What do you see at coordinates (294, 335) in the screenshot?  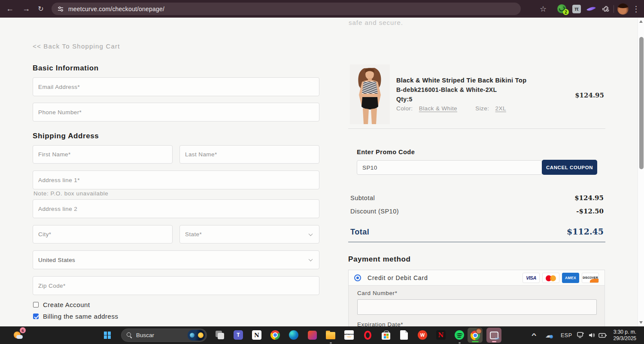 I see `edge-icon` at bounding box center [294, 335].